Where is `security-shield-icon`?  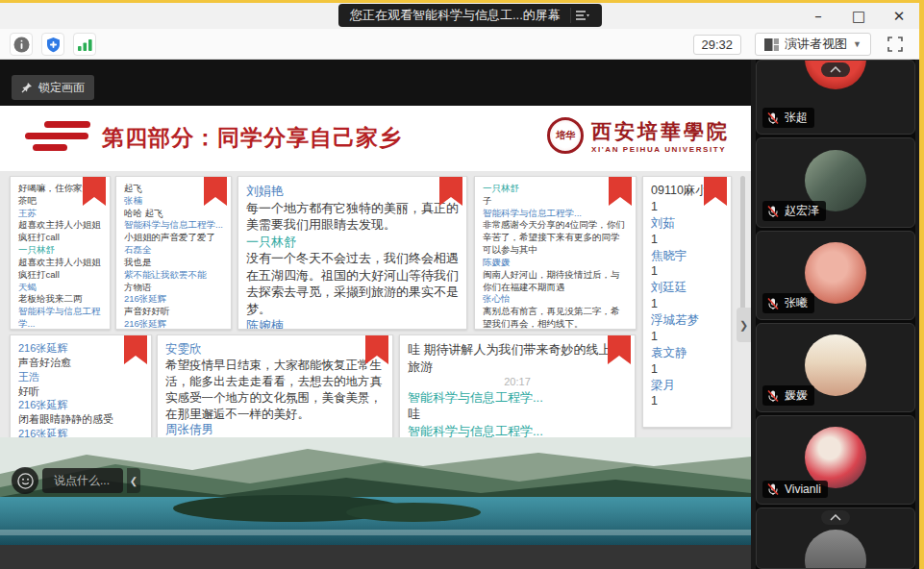
security-shield-icon is located at coordinates (53, 44).